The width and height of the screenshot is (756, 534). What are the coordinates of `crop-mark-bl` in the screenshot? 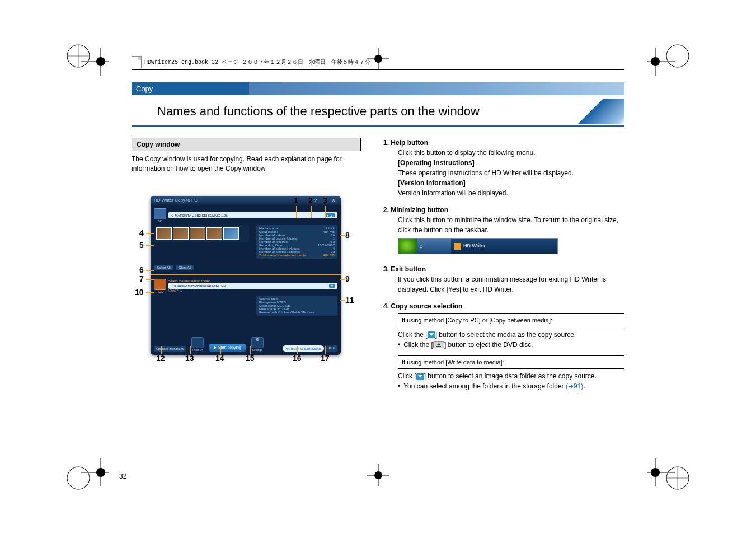 It's located at (95, 472).